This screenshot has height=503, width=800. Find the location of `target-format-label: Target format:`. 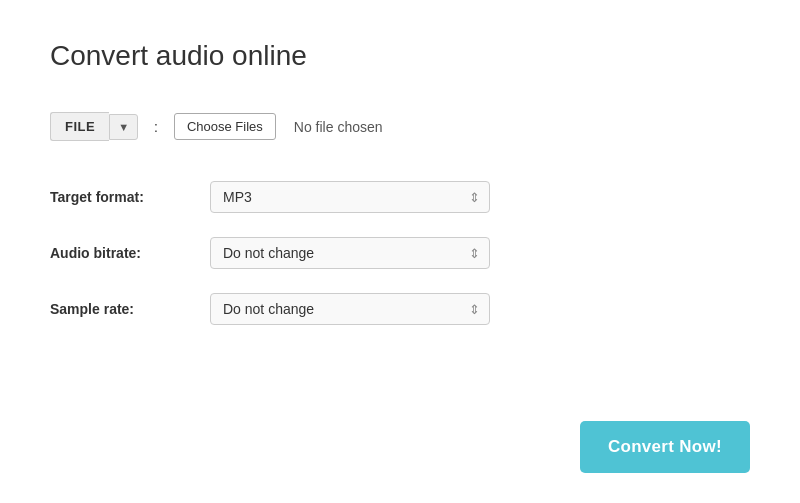

target-format-label: Target format: is located at coordinates (130, 197).